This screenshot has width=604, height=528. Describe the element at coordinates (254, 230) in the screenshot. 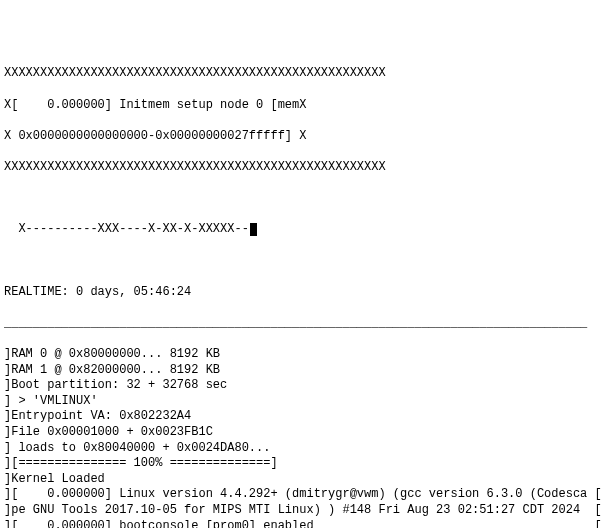

I see `cursor-icon` at that location.